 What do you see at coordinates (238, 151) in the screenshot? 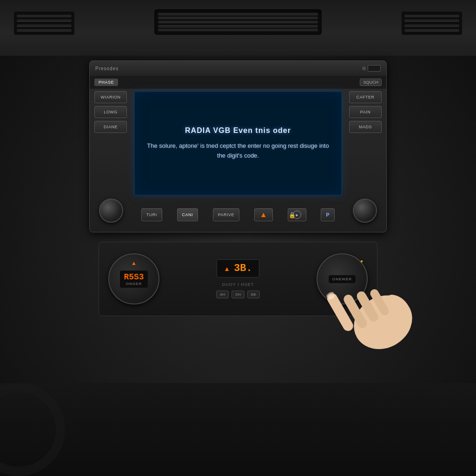
I see `screen-body: The solure, aptone' is tned ceptct the e…` at bounding box center [238, 151].